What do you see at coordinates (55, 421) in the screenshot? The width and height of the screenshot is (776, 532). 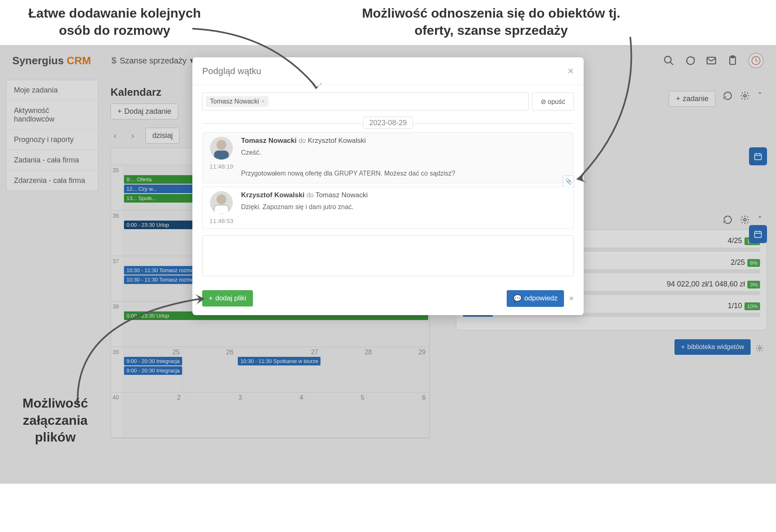 I see `annotation-attach-files: Możliwość załączania plików` at bounding box center [55, 421].